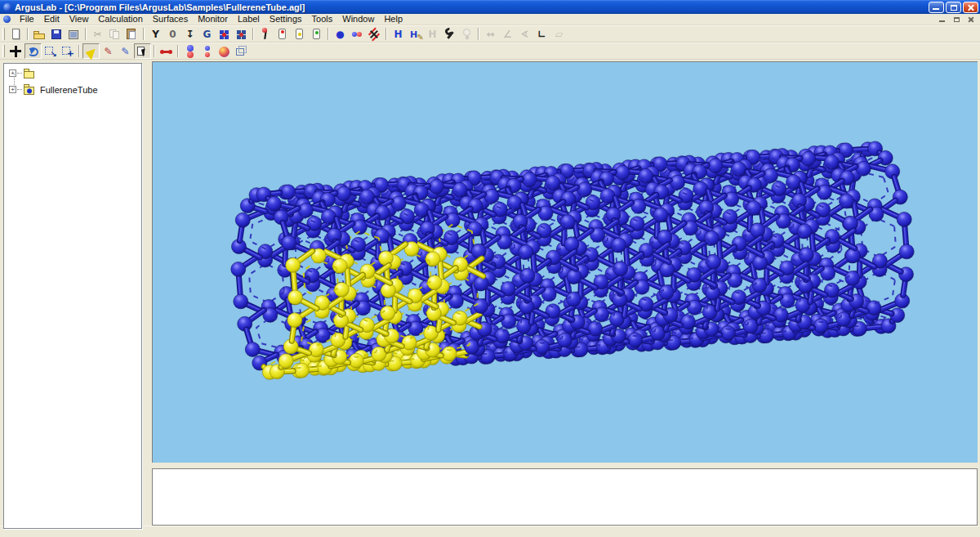 This screenshot has height=537, width=980. What do you see at coordinates (559, 34) in the screenshot?
I see `measure-plane-button: ▱` at bounding box center [559, 34].